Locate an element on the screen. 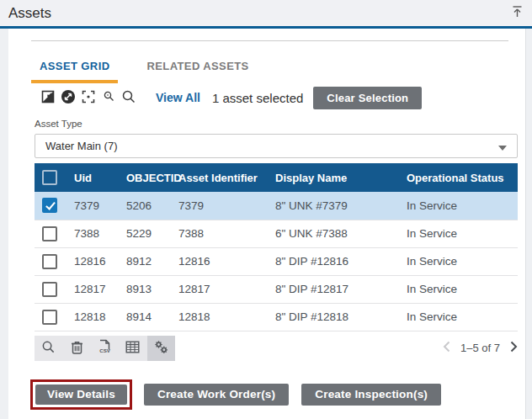 The image size is (532, 419). delete-icon is located at coordinates (77, 348).